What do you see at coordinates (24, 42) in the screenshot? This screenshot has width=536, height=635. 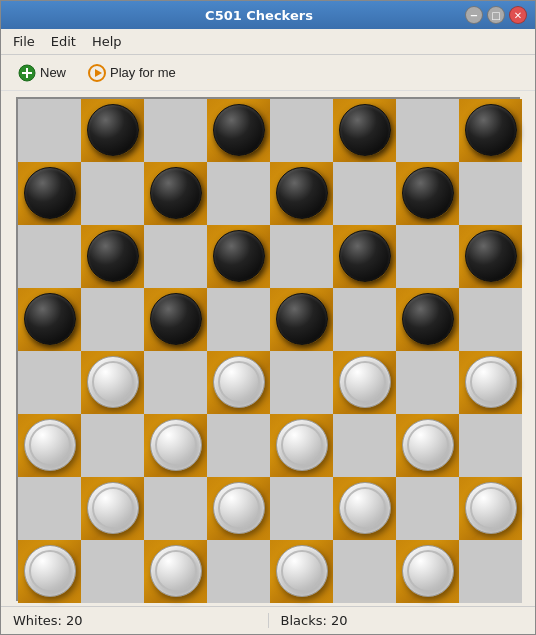 I see `menu-file: File` at bounding box center [24, 42].